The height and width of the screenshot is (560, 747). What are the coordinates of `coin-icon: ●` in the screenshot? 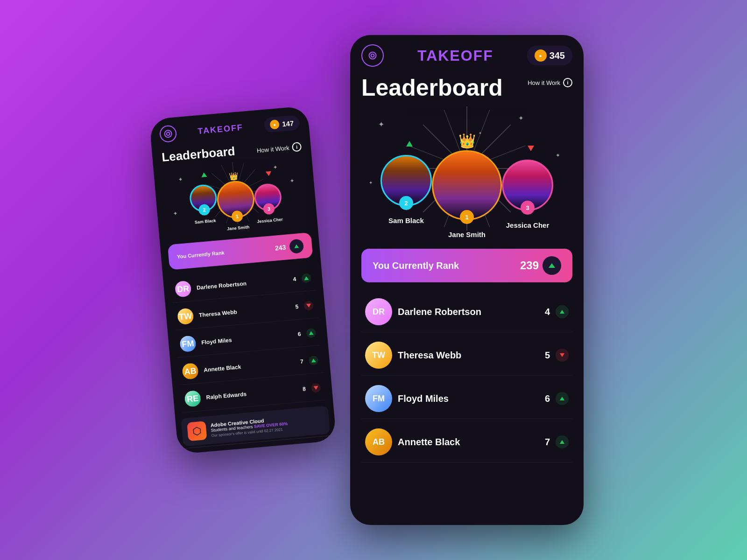 It's located at (275, 125).